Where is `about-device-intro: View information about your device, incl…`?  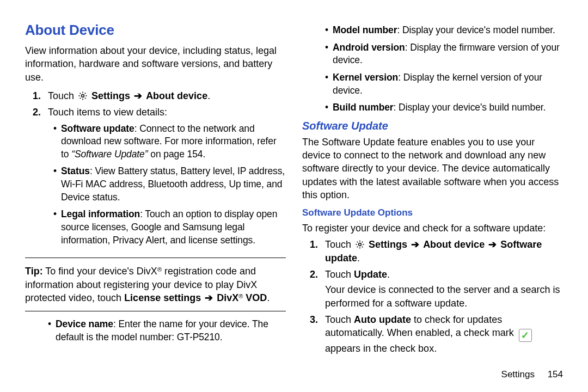
about-device-intro: View information about your device, incl… is located at coordinates (156, 64).